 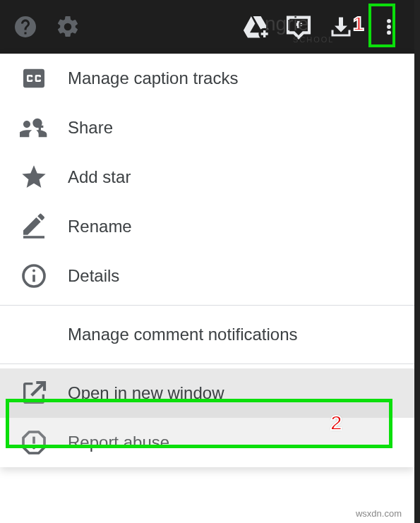 I want to click on menu-item-share: Share, so click(x=208, y=128).